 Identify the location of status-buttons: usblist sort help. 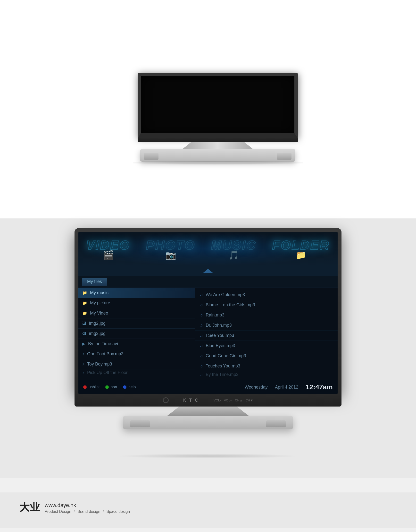
(110, 387).